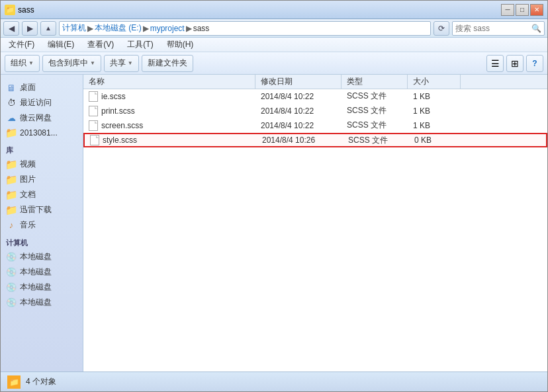 The width and height of the screenshot is (548, 392). Describe the element at coordinates (42, 287) in the screenshot. I see `sidebar-item-disk3: 💿 本地磁盘` at that location.